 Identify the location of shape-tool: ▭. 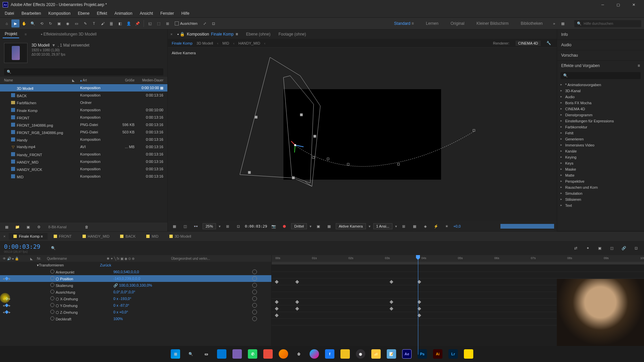
(76, 23).